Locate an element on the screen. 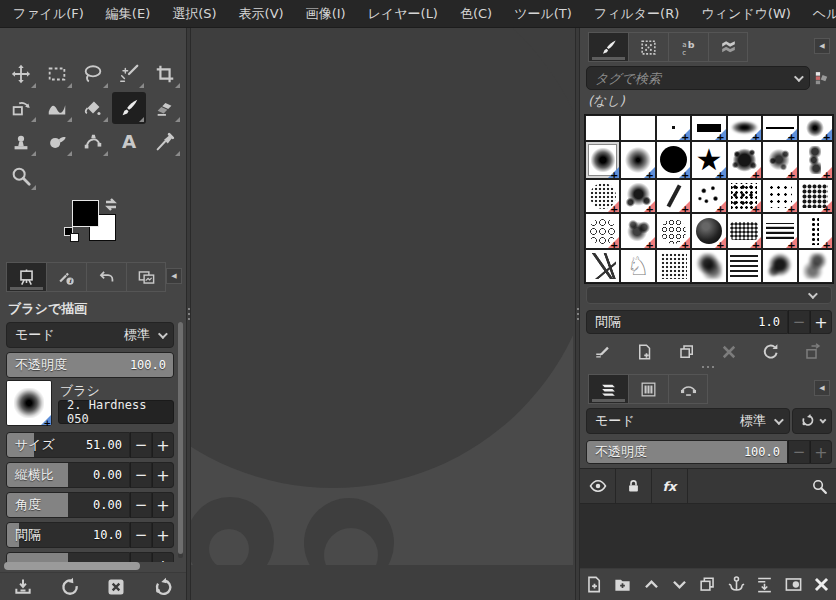 This screenshot has height=600, width=836. foreground-color-swatch is located at coordinates (86, 214).